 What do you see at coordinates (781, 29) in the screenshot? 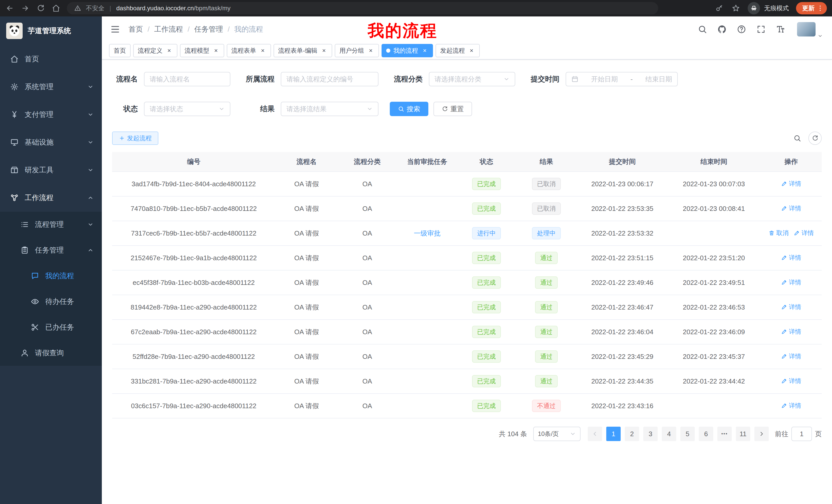
I see `font-size-icon` at bounding box center [781, 29].